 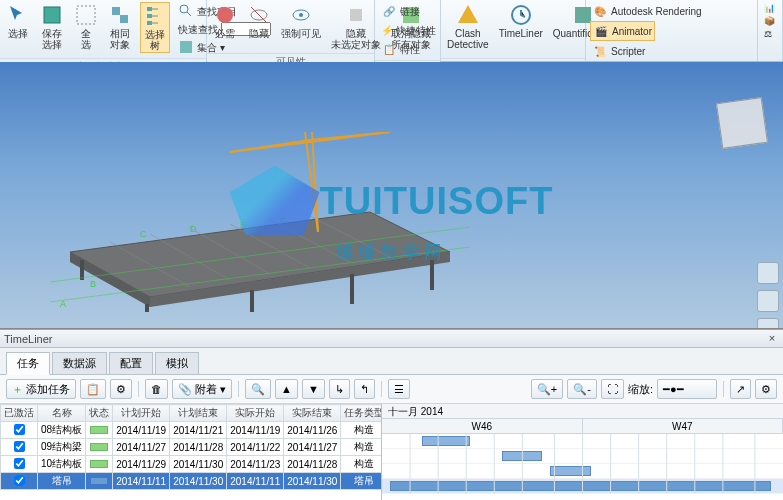 I want to click on task-row: 塔吊 2014/11/112014/11/30 2014/11/112014/1…, so click(x=192, y=482).